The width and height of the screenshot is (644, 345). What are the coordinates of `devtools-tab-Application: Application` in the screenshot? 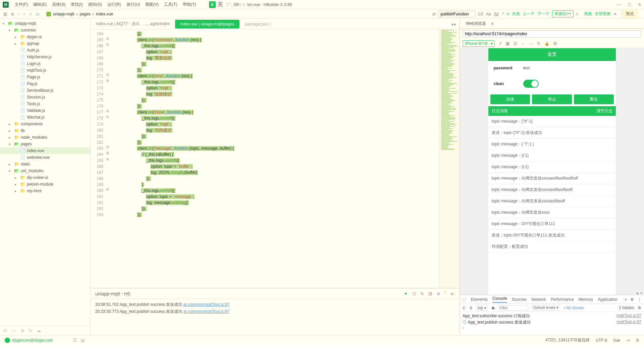 It's located at (608, 299).